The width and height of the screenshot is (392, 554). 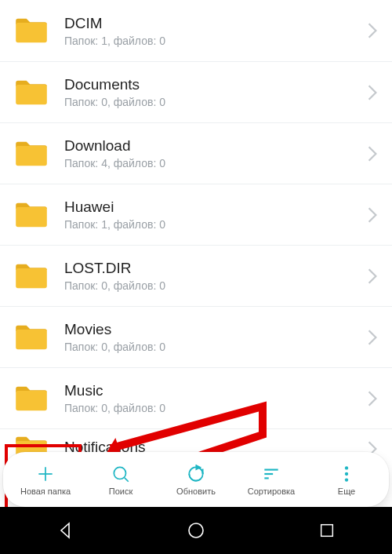 What do you see at coordinates (196, 530) in the screenshot?
I see `android-nav-bar` at bounding box center [196, 530].